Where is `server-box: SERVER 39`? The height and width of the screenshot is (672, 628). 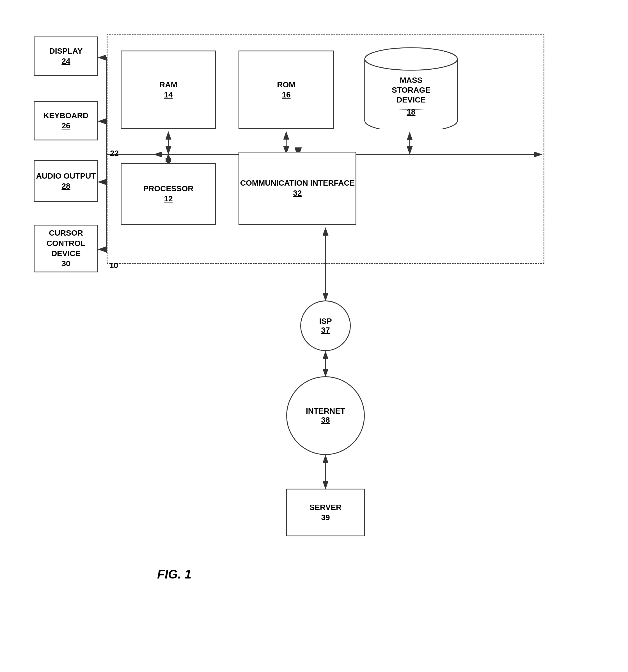
server-box: SERVER 39 is located at coordinates (326, 512).